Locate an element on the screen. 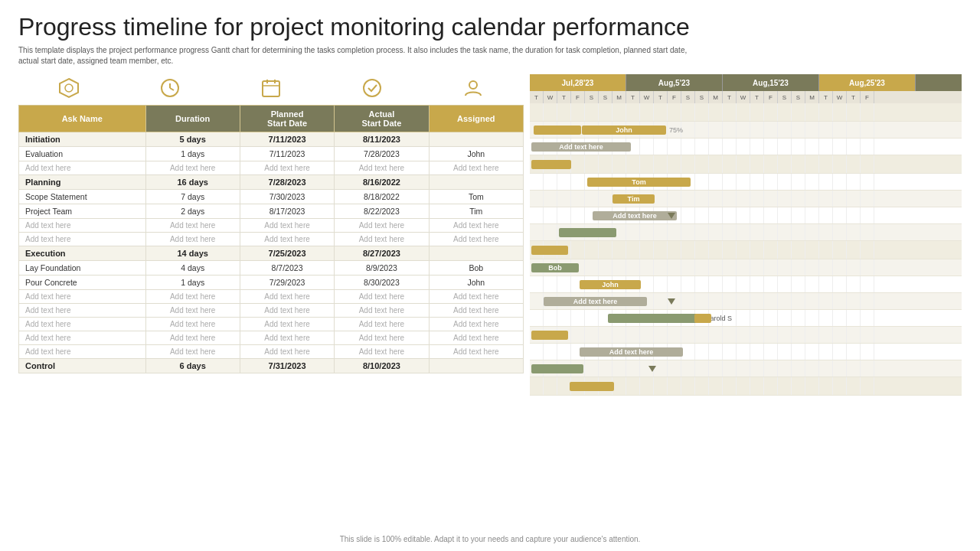 The height and width of the screenshot is (551, 980). cell-r13-c4: Add text here is located at coordinates (476, 324).